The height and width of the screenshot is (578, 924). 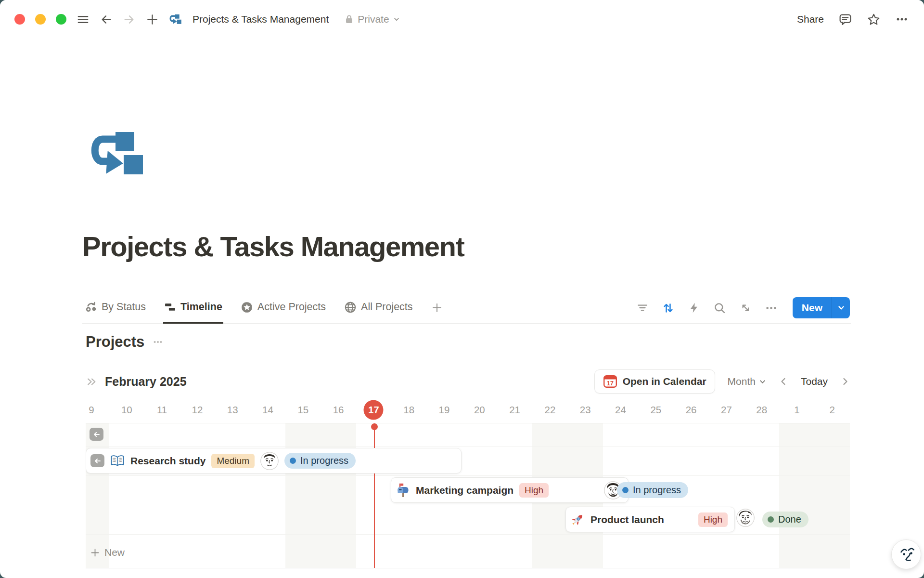 What do you see at coordinates (720, 308) in the screenshot?
I see `search-icon` at bounding box center [720, 308].